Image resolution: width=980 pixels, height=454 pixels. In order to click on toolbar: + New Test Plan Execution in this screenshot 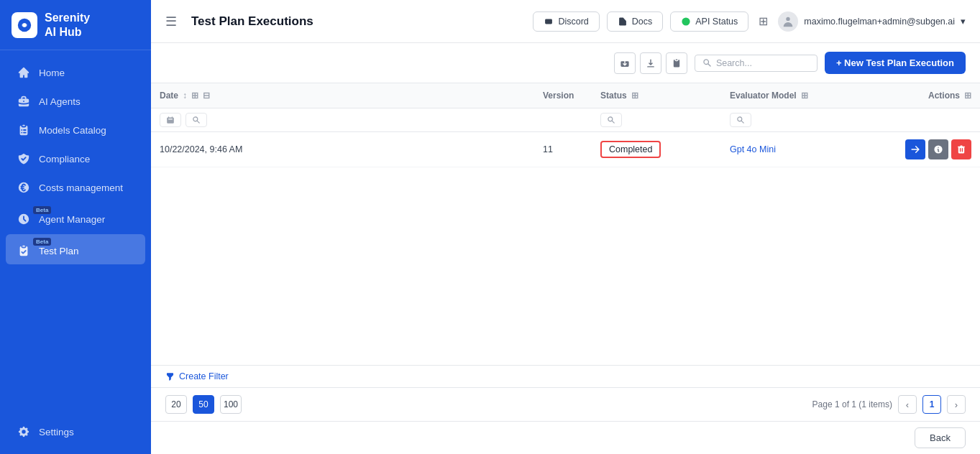, I will do `click(565, 63)`.